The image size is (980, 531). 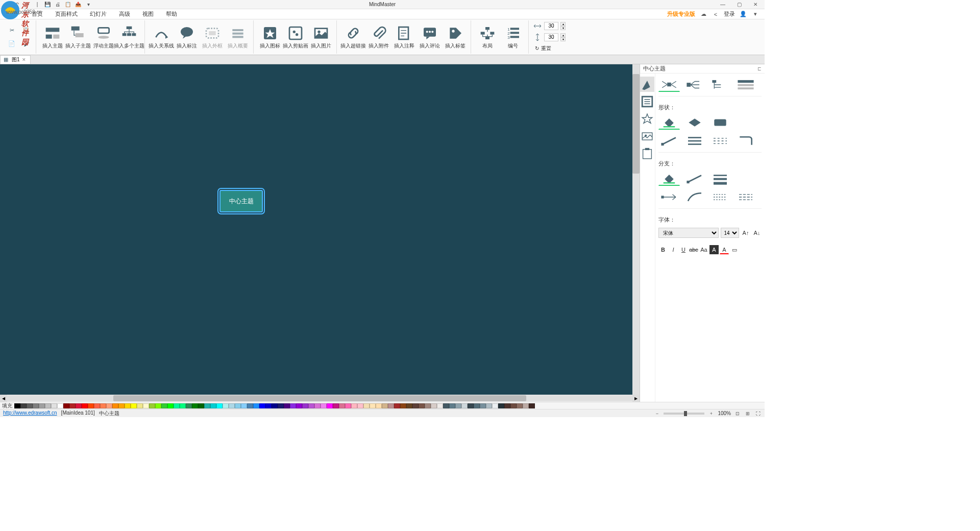 What do you see at coordinates (684, 414) in the screenshot?
I see `zoom-slider` at bounding box center [684, 414].